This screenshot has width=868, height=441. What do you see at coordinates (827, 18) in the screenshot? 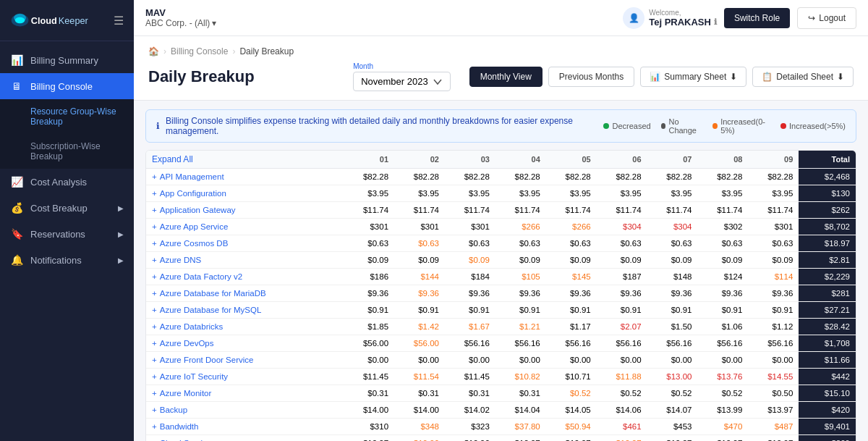
I see `logout-button: ↪ Logout` at bounding box center [827, 18].